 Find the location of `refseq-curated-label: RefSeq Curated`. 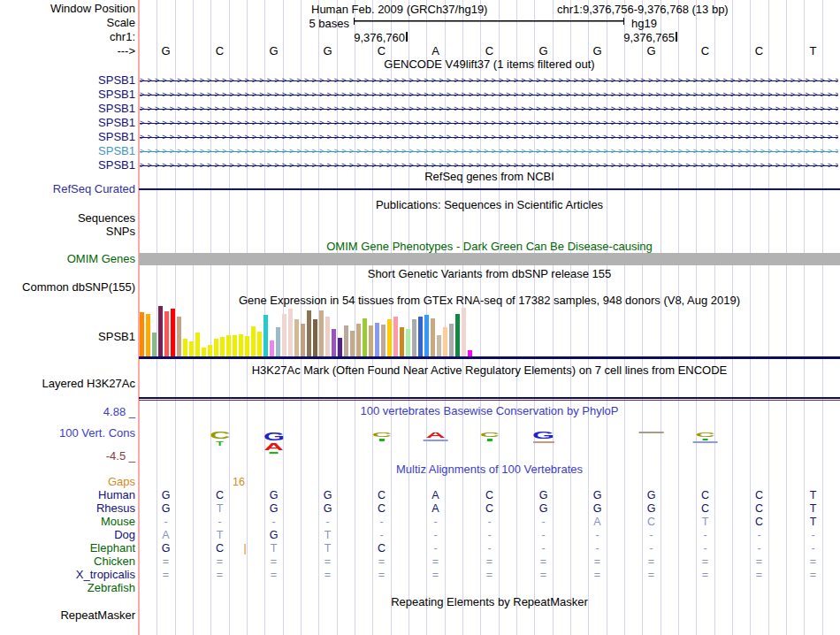

refseq-curated-label: RefSeq Curated is located at coordinates (94, 189).